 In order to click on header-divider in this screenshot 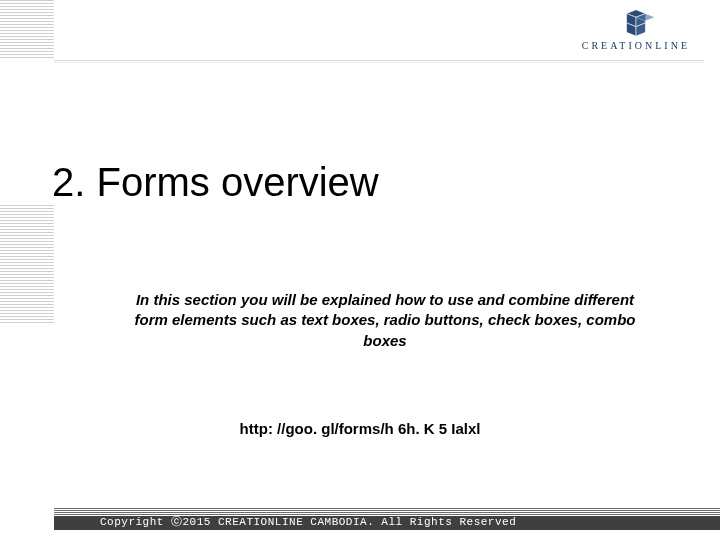, I will do `click(379, 63)`.